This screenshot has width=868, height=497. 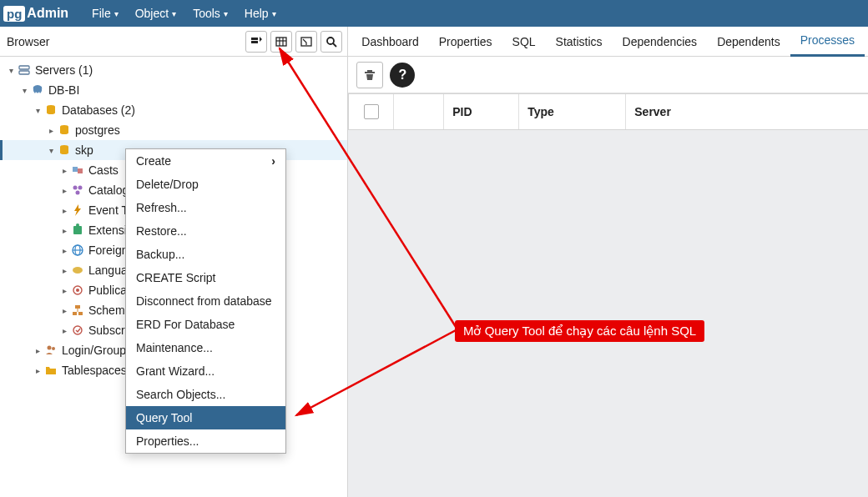 I want to click on col-server: Server, so click(x=747, y=112).